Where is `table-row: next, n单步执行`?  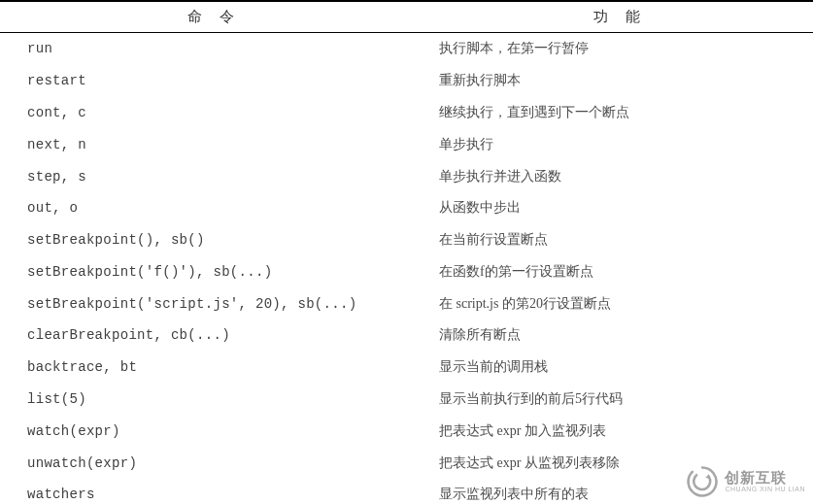
table-row: next, n单步执行 is located at coordinates (406, 144).